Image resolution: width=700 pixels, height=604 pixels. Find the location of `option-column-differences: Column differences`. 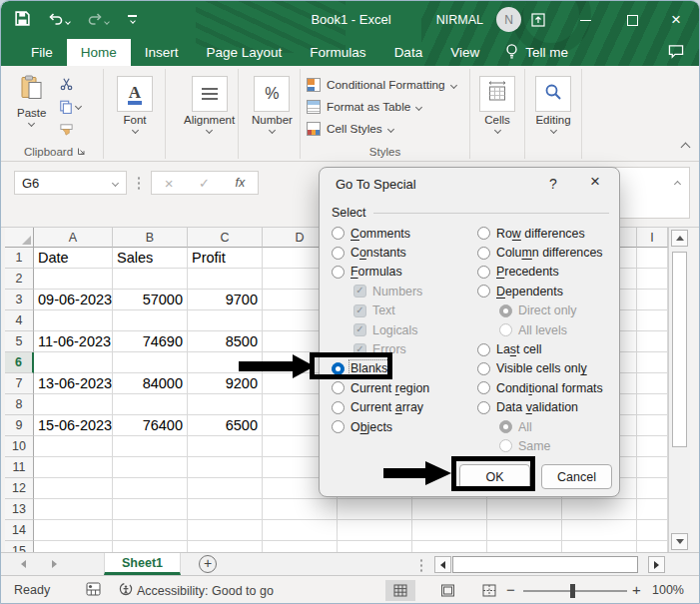

option-column-differences: Column differences is located at coordinates (545, 252).